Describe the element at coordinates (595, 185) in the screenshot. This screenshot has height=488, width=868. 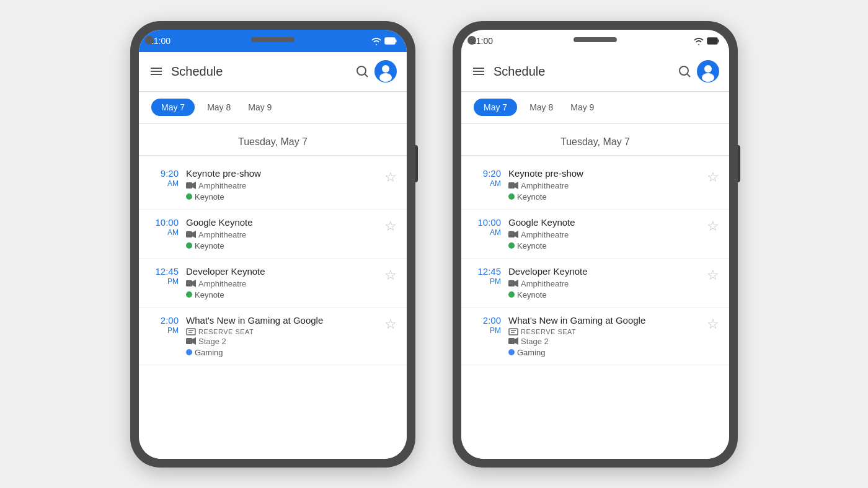
I see `event-2-item-1: 9:20 AM Keynote pre-show Amphitheatre` at that location.